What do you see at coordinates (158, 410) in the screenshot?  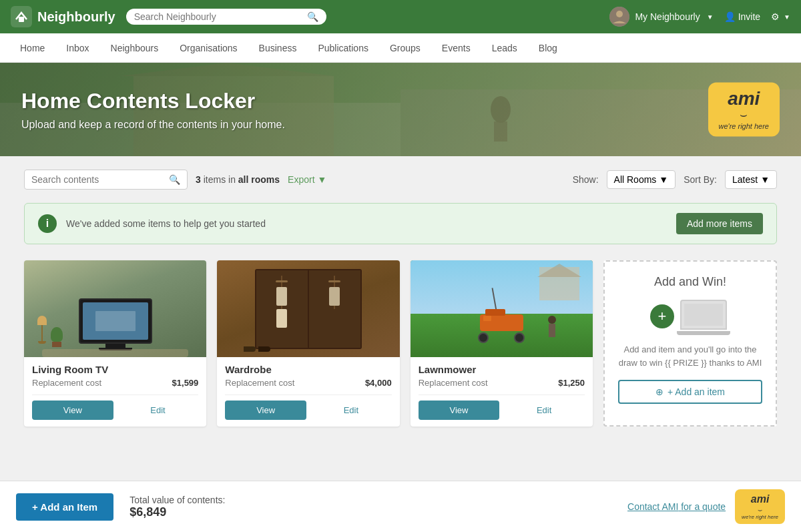 I see `item-1-edit-button: Edit` at bounding box center [158, 410].